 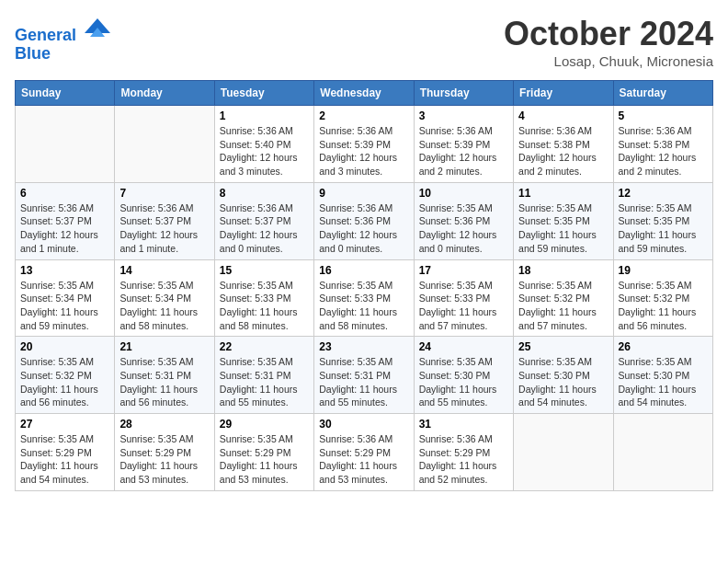 I want to click on day-cell: 27Sunrise: 5:35 AM Sunset: 5:29 PM Dayli…, so click(x=65, y=453).